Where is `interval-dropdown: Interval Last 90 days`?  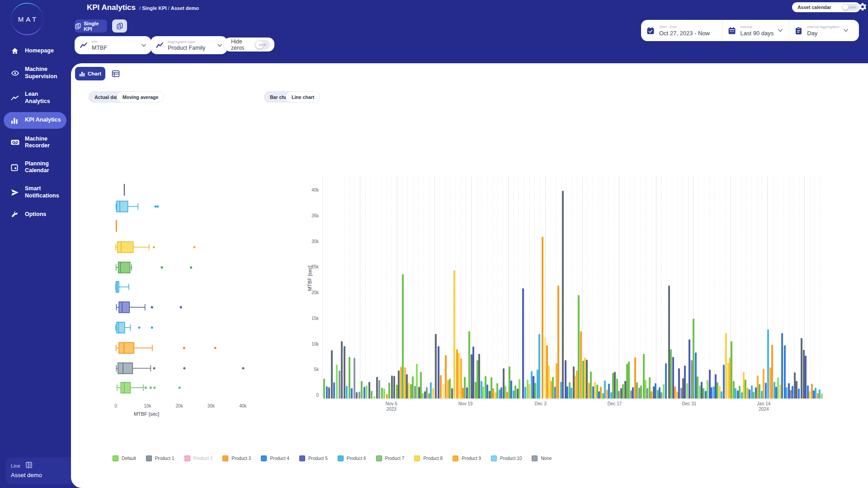
interval-dropdown: Interval Last 90 days is located at coordinates (756, 31).